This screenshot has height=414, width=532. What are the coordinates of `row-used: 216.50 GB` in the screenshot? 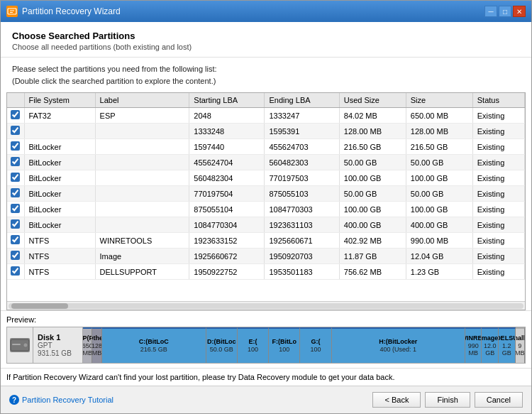 It's located at (372, 147).